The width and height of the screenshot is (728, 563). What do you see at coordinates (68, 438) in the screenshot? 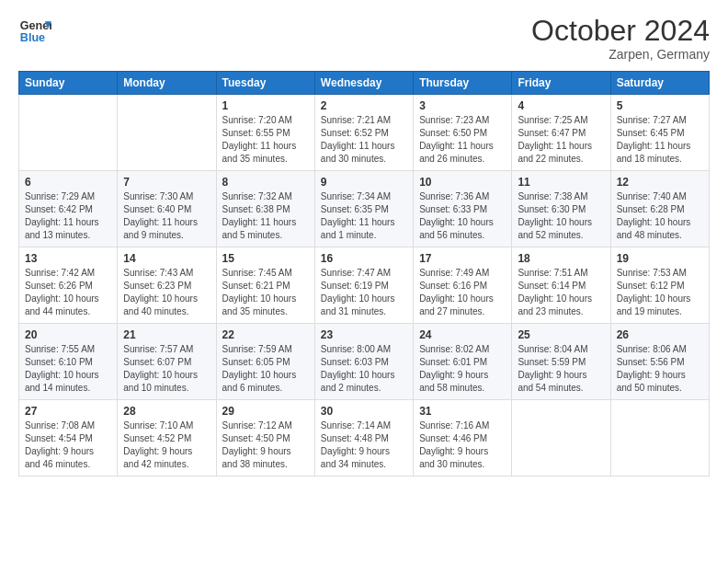
I see `table-row: 27Sunrise: 7:08 AM Sunset: 4:54 PM Dayli…` at bounding box center [68, 438].